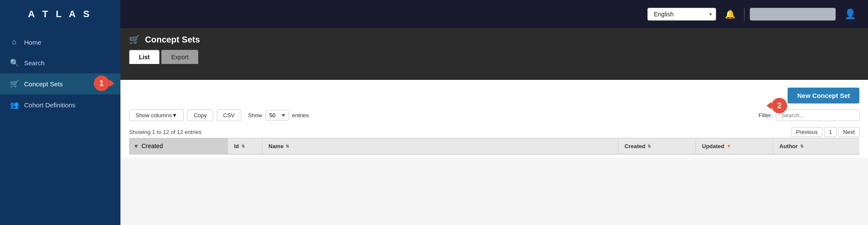 The image size is (868, 225). I want to click on copy-button: Copy, so click(200, 115).